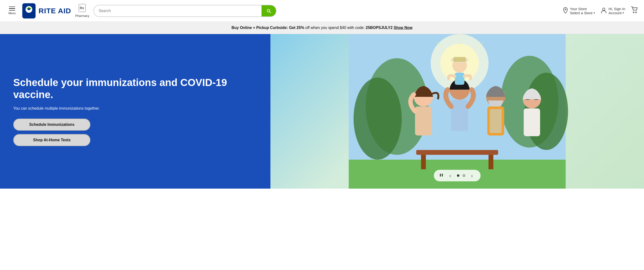 The width and height of the screenshot is (644, 270). Describe the element at coordinates (634, 11) in the screenshot. I see `cart-button` at that location.